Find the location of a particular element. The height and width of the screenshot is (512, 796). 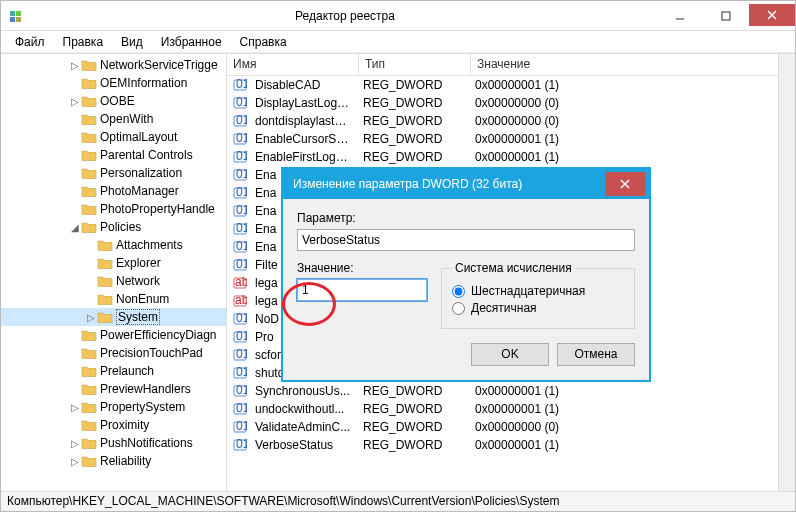

tree-item: OEMInformation is located at coordinates (114, 83).